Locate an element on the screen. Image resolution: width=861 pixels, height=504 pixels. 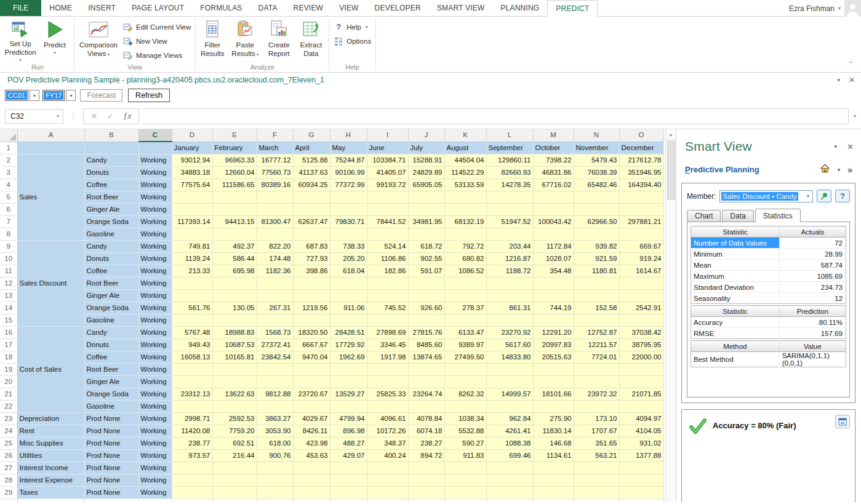
manage-views-button: Manage Views is located at coordinates (157, 55).